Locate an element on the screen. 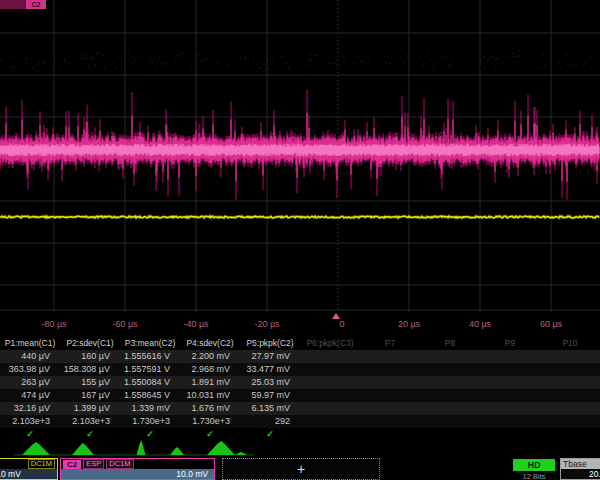  time-axis-label: -80 µs is located at coordinates (54, 324).